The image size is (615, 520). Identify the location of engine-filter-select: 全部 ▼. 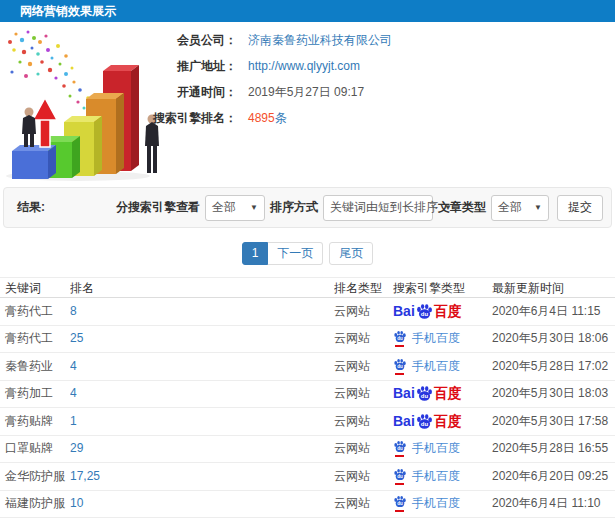
(235, 208).